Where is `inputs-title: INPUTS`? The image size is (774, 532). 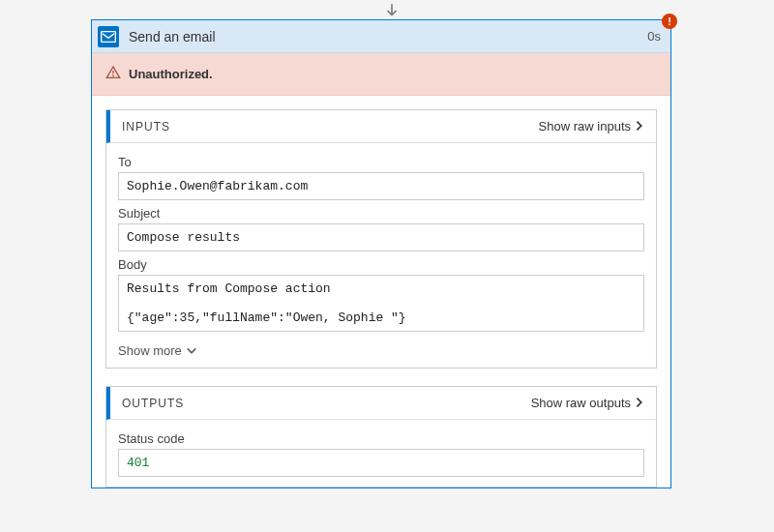
inputs-title: INPUTS is located at coordinates (331, 127).